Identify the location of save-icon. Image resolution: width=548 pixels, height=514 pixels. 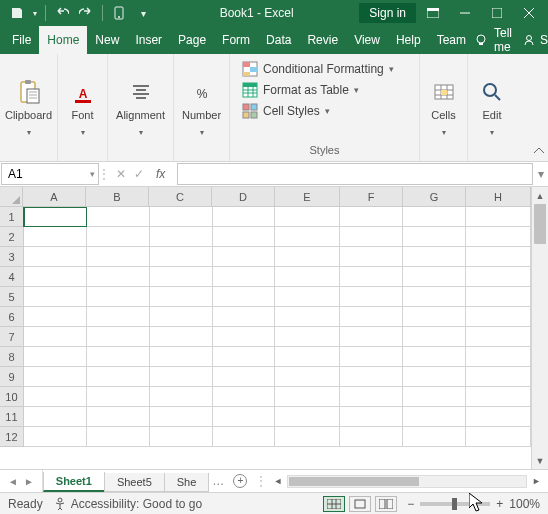
(17, 13).